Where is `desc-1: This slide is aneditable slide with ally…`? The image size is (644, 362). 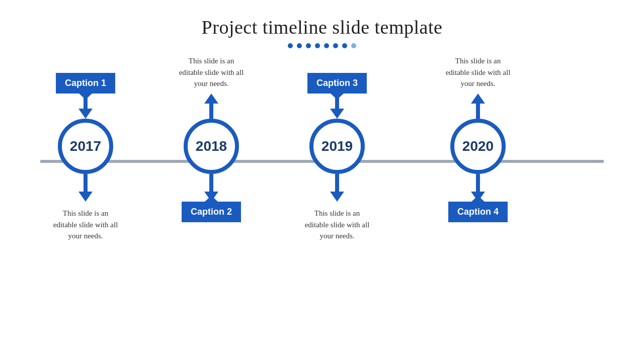 desc-1: This slide is aneditable slide with ally… is located at coordinates (86, 224).